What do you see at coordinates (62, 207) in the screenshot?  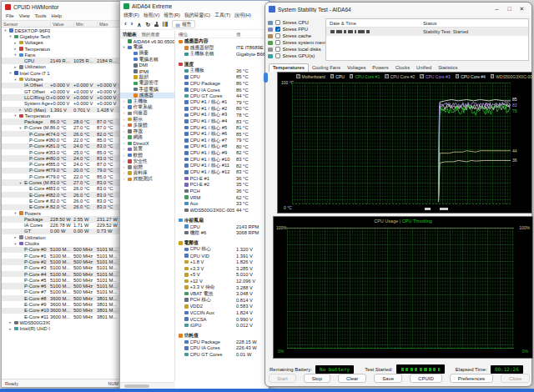 I see `table-row: E-Core #...82.0 °C26.0 °C83.0 °C` at bounding box center [62, 207].